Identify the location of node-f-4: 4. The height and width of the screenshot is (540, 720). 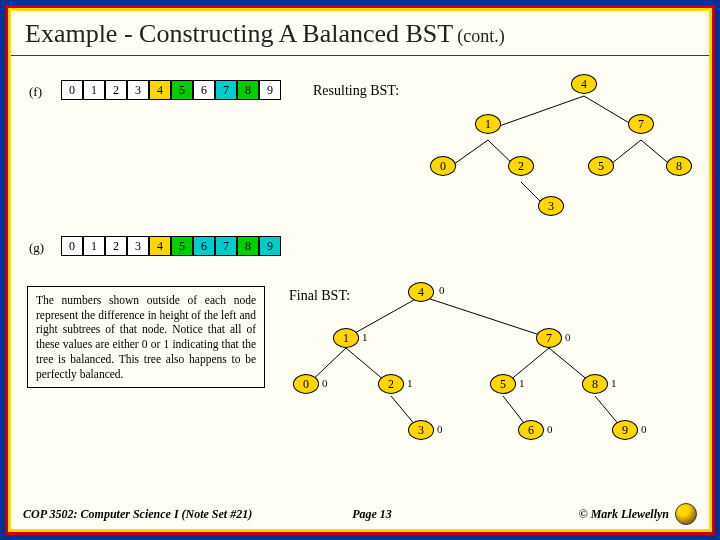
(584, 84).